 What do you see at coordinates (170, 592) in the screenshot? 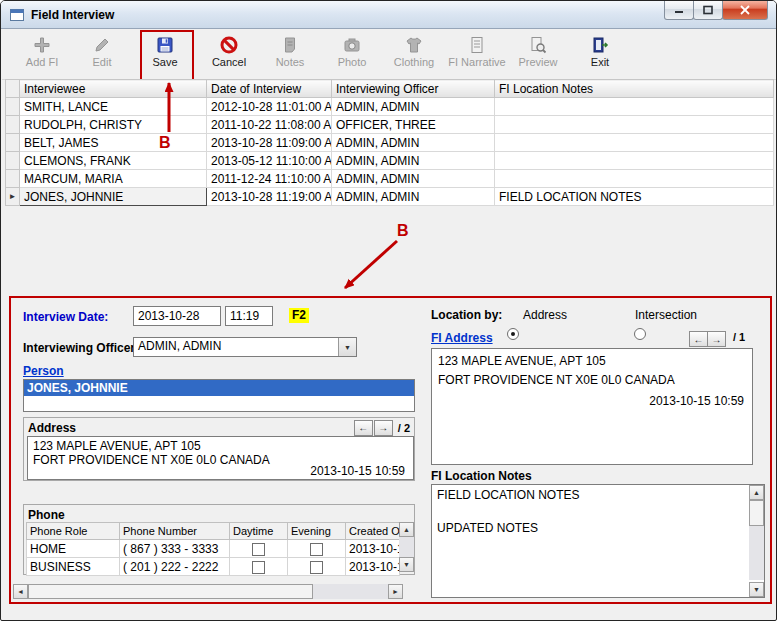
I see `scrollbar-thumb` at bounding box center [170, 592].